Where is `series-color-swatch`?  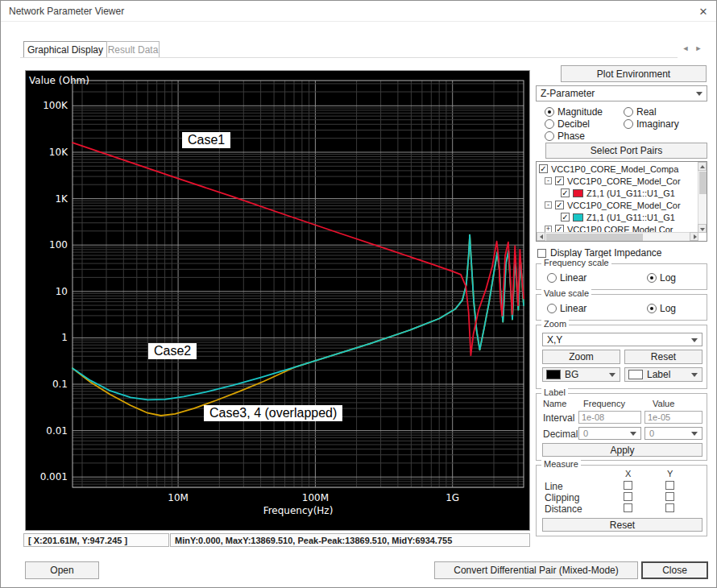
series-color-swatch is located at coordinates (578, 217).